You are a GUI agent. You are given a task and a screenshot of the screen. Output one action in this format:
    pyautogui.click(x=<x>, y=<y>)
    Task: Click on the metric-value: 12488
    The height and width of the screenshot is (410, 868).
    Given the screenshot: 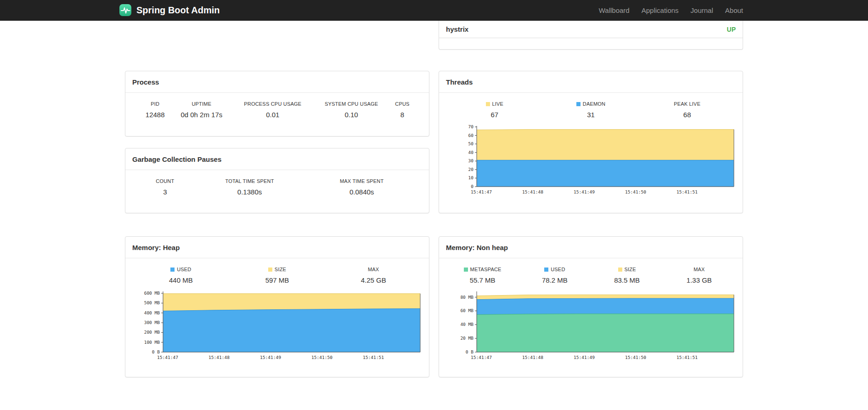 What is the action you would take?
    pyautogui.click(x=155, y=113)
    